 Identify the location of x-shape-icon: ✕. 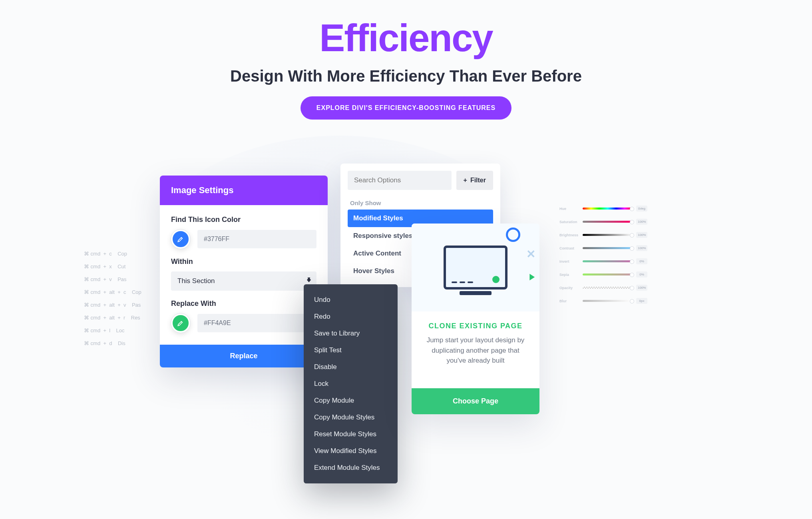
(531, 254).